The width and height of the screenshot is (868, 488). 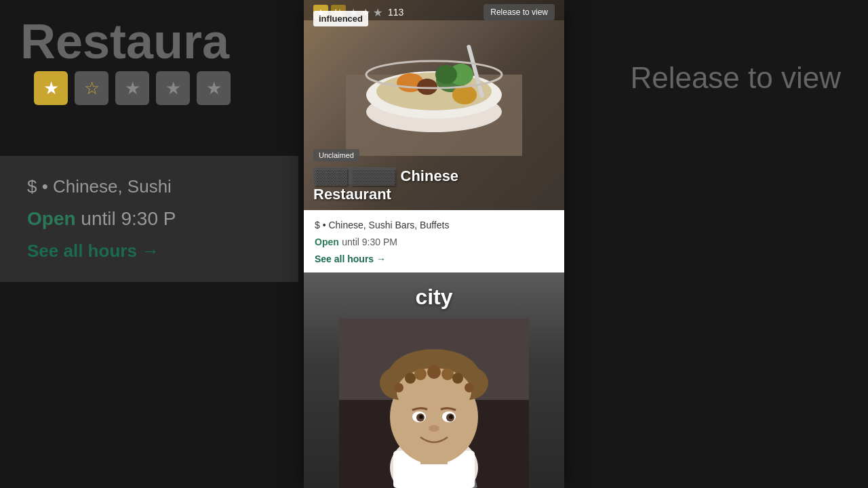 I want to click on price-category: $ • Chinese, Sushi Bars, Buffets, so click(x=434, y=225).